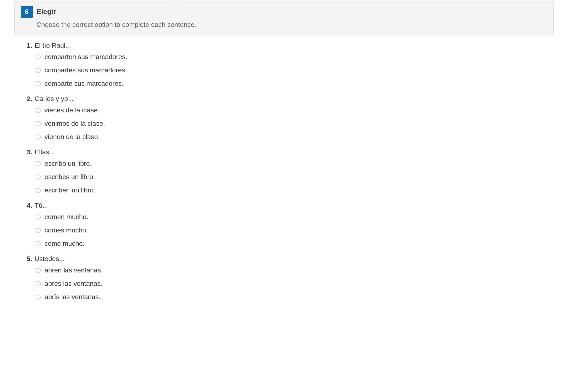 This screenshot has width=568, height=392. Describe the element at coordinates (70, 190) in the screenshot. I see `option-label: escriben un libro.` at that location.